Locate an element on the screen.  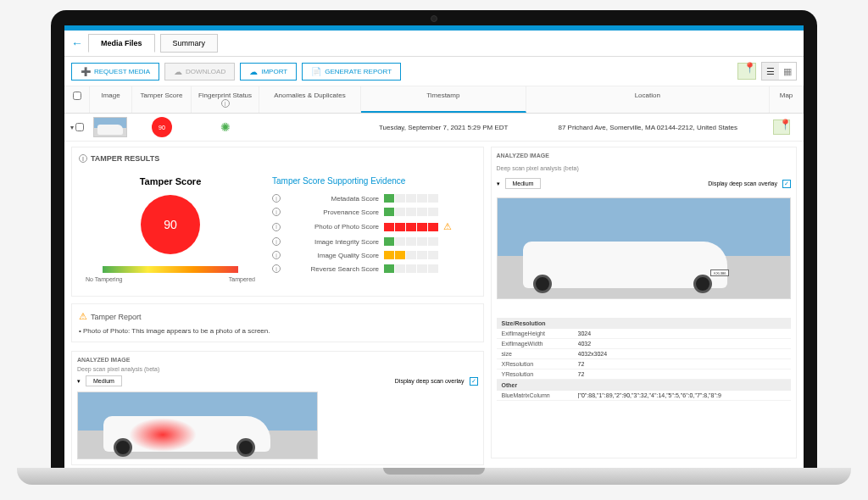
th-label: Fingerprint Status is located at coordinates (225, 95).